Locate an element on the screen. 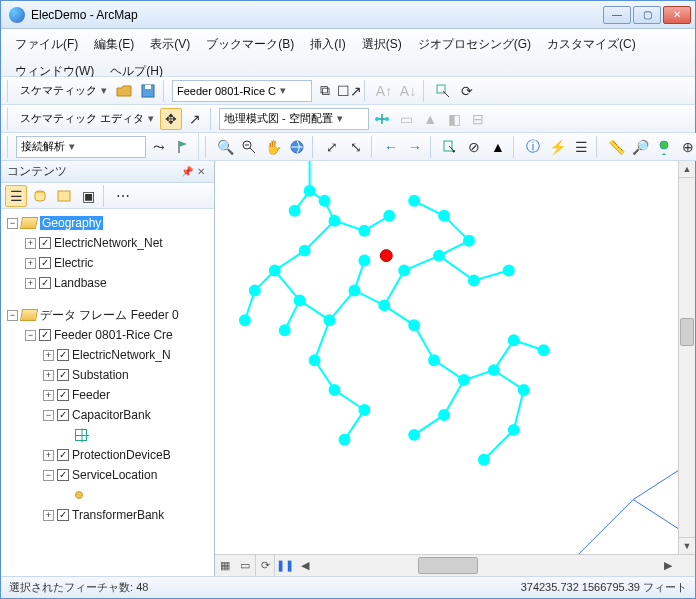 The width and height of the screenshot is (696, 599). tree-label: ElectricNetwork_N is located at coordinates (122, 355).